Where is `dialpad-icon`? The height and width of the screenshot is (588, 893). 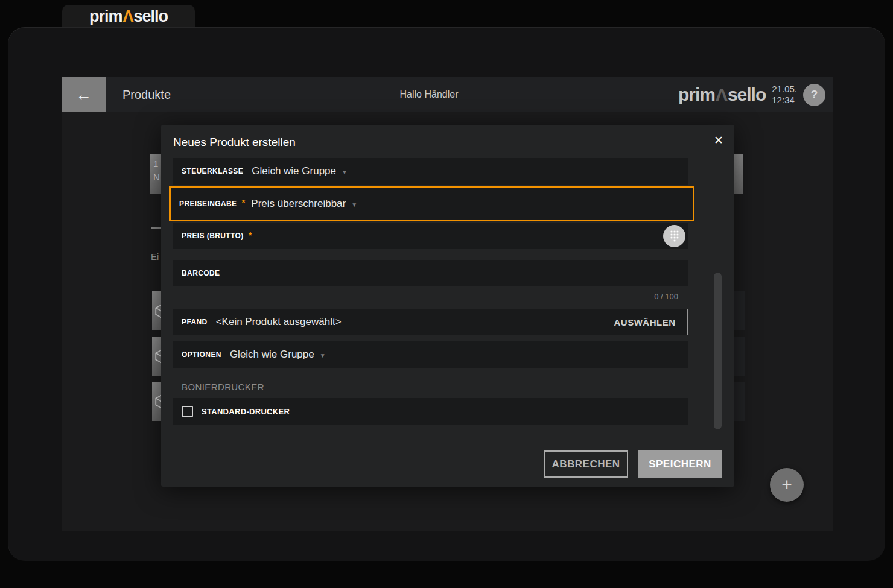 dialpad-icon is located at coordinates (675, 236).